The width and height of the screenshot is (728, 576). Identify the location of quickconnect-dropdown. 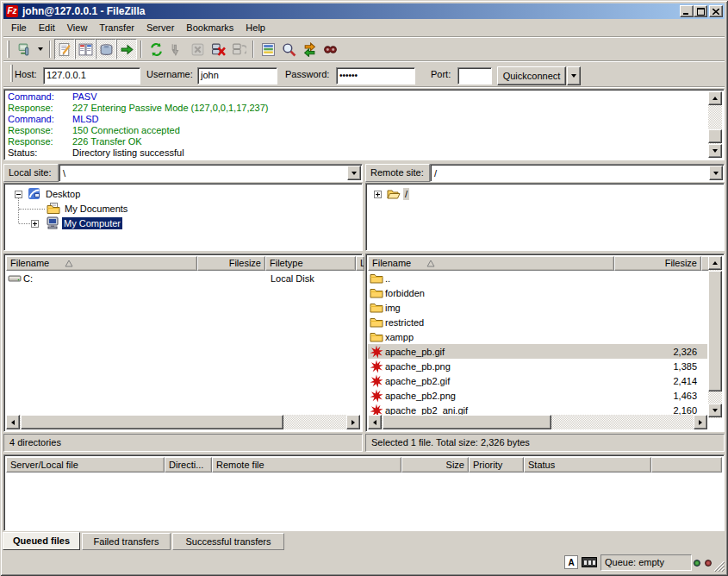
(574, 76).